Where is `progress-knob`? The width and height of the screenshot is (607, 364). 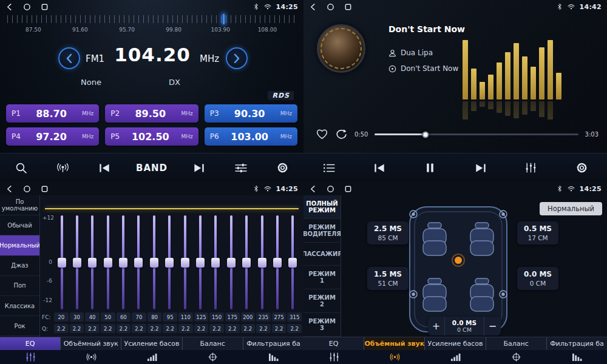
progress-knob is located at coordinates (426, 135).